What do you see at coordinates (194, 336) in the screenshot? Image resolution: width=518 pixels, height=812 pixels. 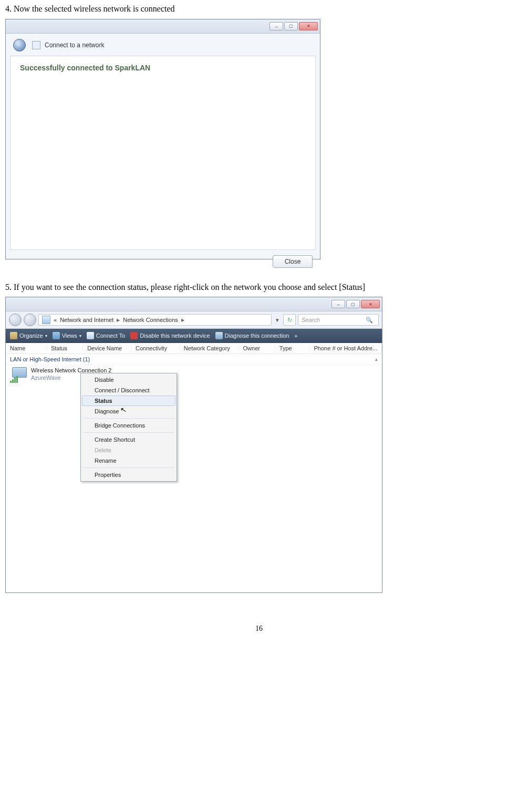 I see `command-bar: Organize▾ Views▾ Connect To Disable this…` at bounding box center [194, 336].